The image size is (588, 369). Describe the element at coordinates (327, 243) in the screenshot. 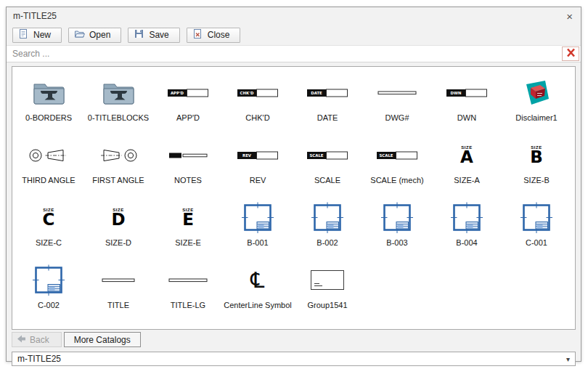

I see `catalog-item-label: B-002` at that location.